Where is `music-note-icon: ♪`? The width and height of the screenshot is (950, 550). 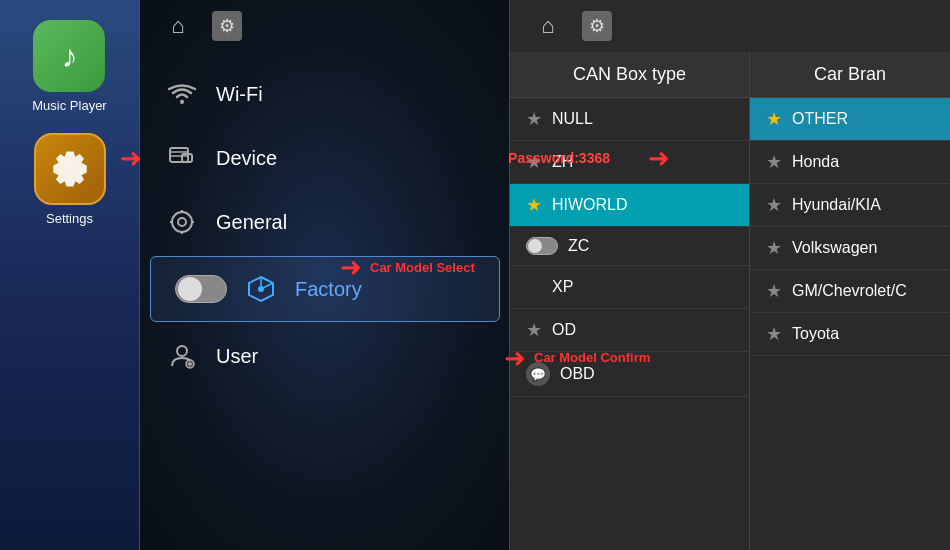 music-note-icon: ♪ is located at coordinates (69, 56).